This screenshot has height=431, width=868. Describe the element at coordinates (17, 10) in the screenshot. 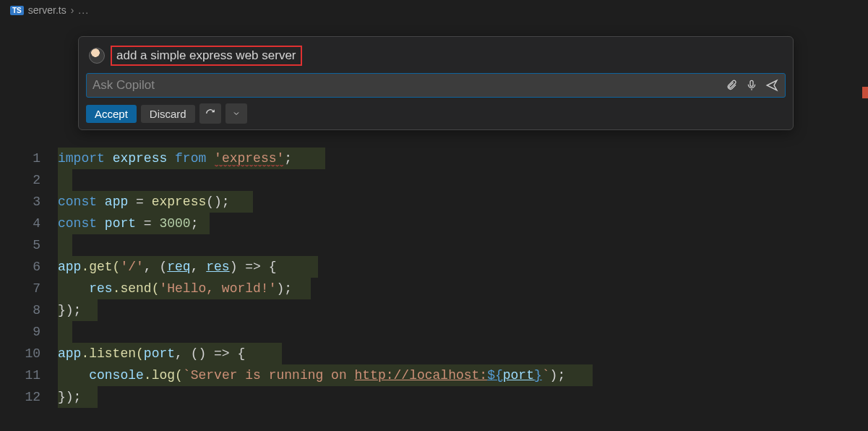

I see `typescript-icon: TS` at that location.